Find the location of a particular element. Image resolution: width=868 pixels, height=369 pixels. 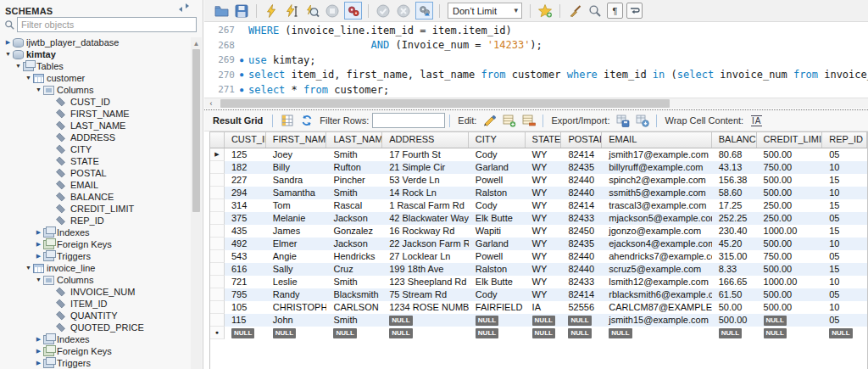

stop-query-icon is located at coordinates (332, 11).